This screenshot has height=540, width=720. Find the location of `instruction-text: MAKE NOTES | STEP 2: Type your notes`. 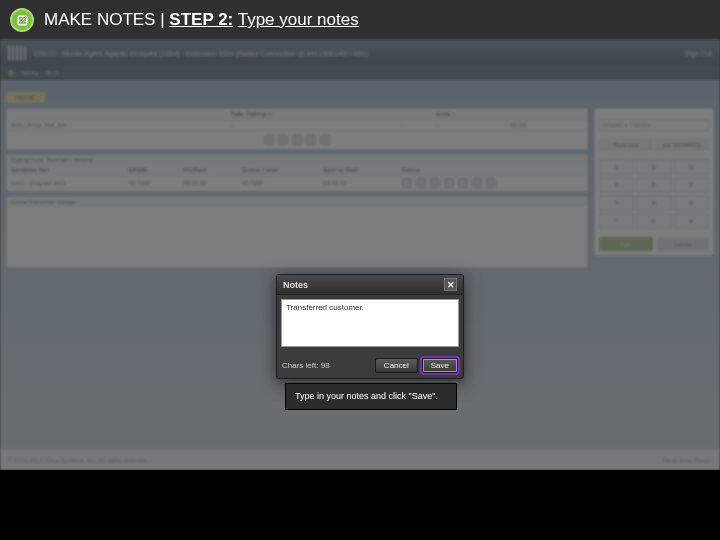

instruction-text: MAKE NOTES | STEP 2: Type your notes is located at coordinates (202, 20).